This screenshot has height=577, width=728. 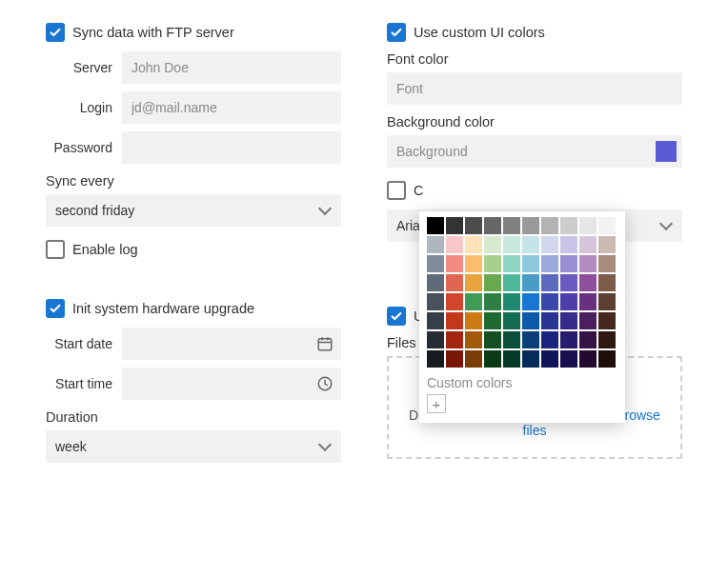 I want to click on color-swatch-icon, so click(x=666, y=151).